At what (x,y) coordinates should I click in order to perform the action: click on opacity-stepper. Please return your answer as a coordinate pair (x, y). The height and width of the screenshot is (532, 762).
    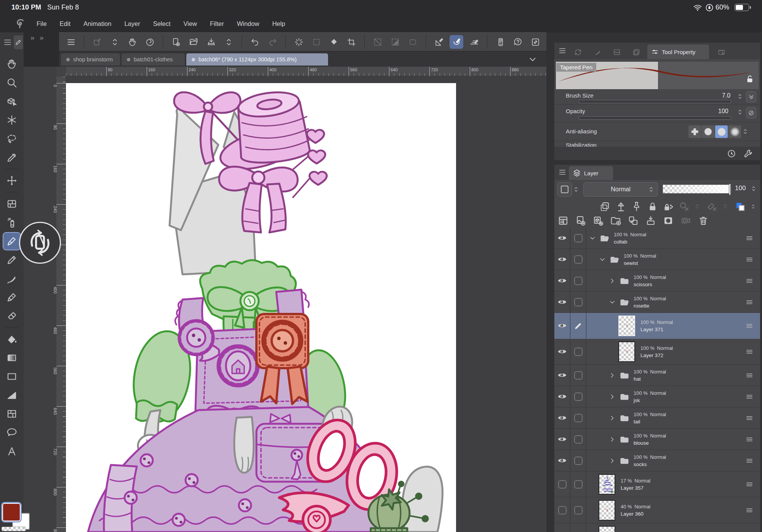
    Looking at the image, I should click on (740, 112).